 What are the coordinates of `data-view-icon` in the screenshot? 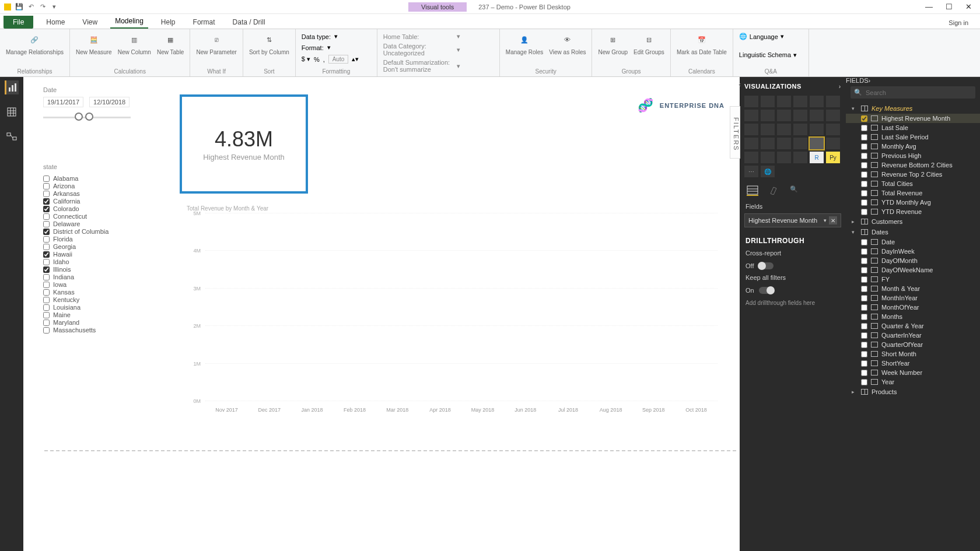 It's located at (12, 112).